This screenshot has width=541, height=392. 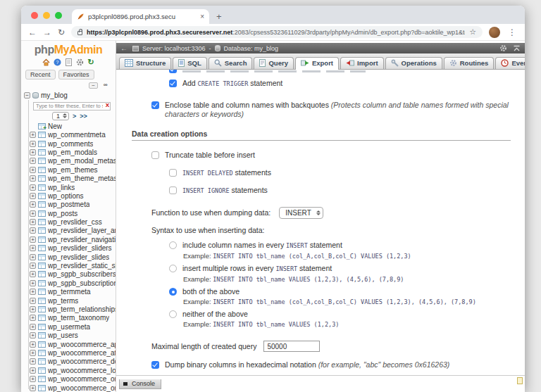 I want to click on new-table-item: New, so click(x=68, y=127).